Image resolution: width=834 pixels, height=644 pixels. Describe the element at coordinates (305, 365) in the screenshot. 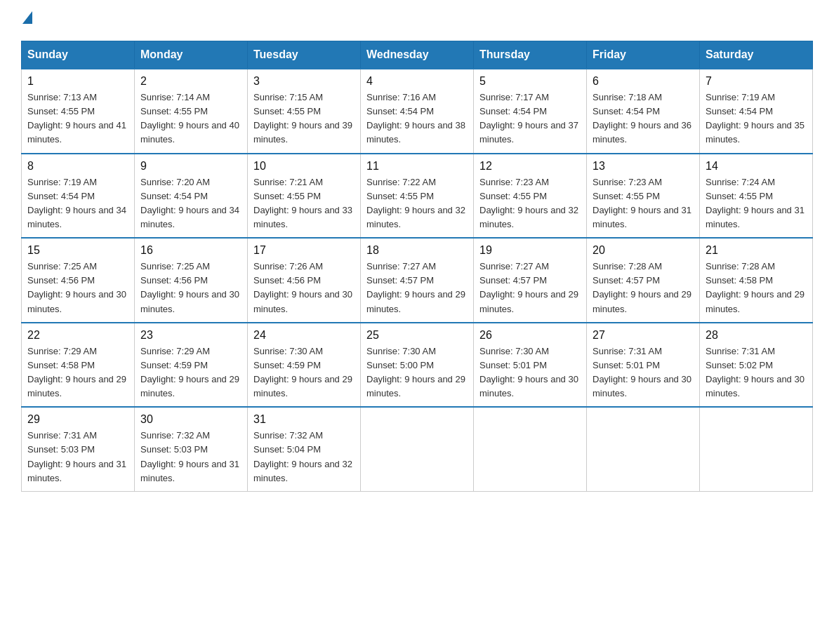

I see `calendar-cell: 24Sunrise: 7:30 AMSunset: 4:59 PMDayligh…` at that location.